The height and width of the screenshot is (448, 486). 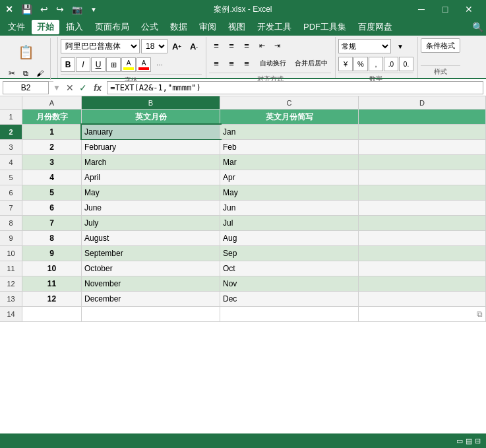 What do you see at coordinates (346, 64) in the screenshot?
I see `currency-button: ¥` at bounding box center [346, 64].